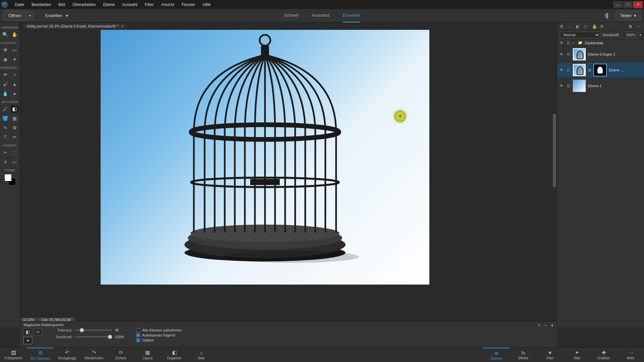 This screenshot has width=644, height=362. What do you see at coordinates (5, 35) in the screenshot?
I see `zoom-tool: 🔍` at bounding box center [5, 35].